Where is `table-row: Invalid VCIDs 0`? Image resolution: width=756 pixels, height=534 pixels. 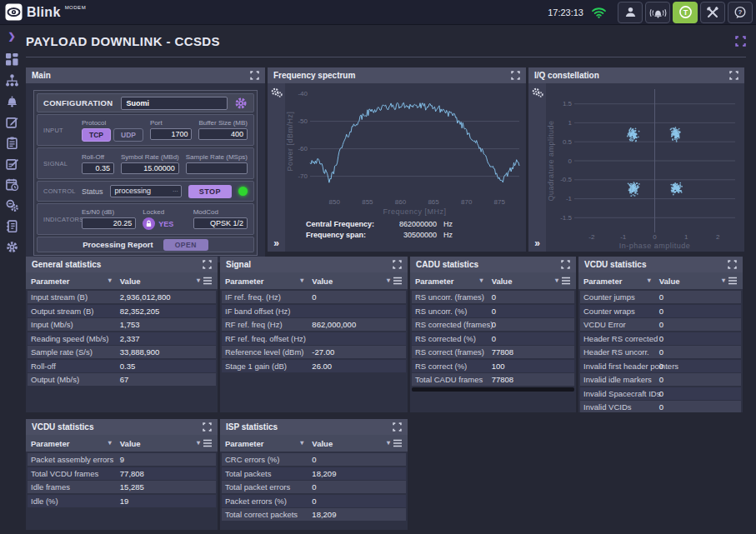 table-row: Invalid VCIDs 0 is located at coordinates (660, 407).